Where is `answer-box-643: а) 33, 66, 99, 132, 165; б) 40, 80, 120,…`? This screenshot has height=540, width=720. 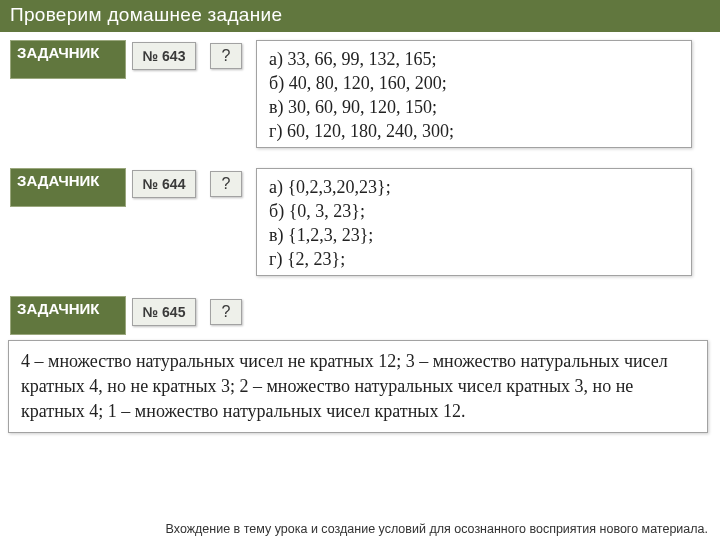 answer-box-643: а) 33, 66, 99, 132, 165; б) 40, 80, 120,… is located at coordinates (474, 94).